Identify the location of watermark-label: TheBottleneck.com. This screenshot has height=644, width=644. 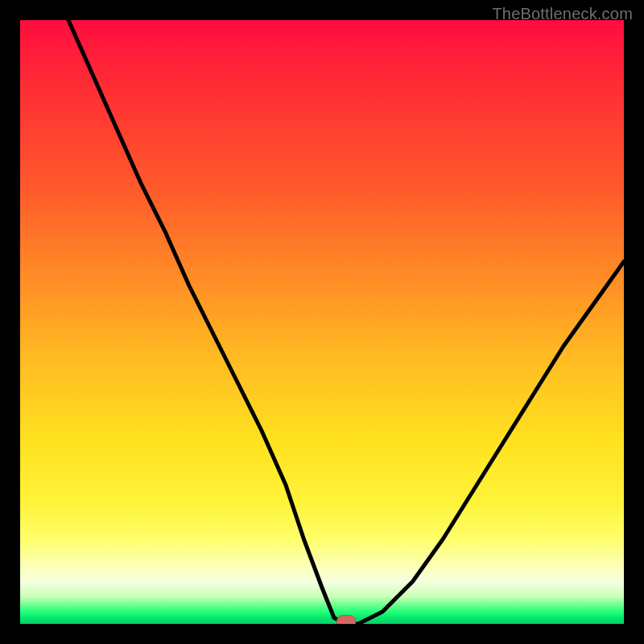
(562, 14).